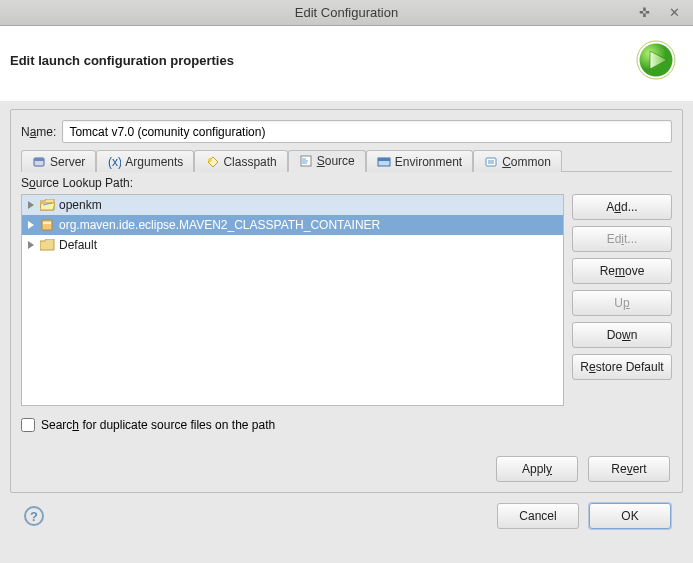  Describe the element at coordinates (58, 161) in the screenshot. I see `tab-server: Server` at that location.